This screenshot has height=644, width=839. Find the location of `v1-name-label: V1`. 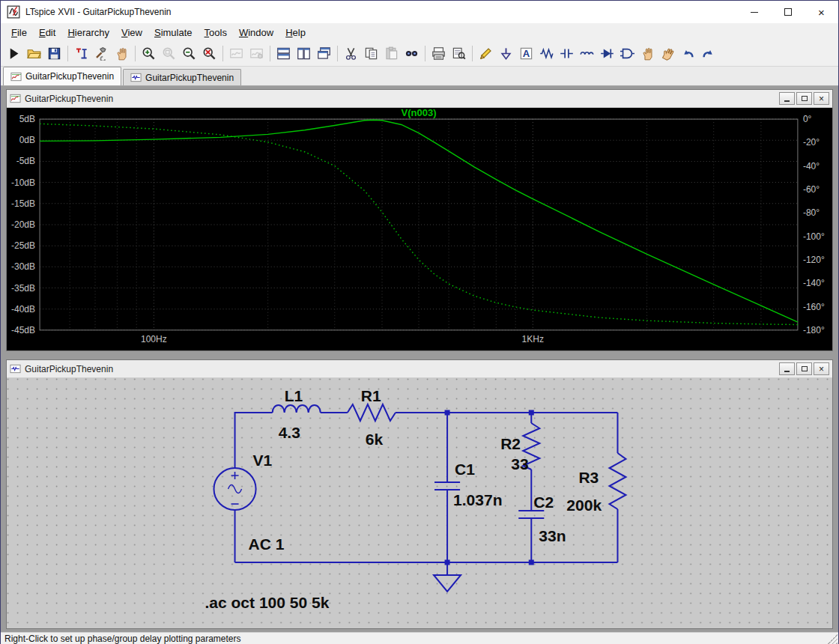

v1-name-label: V1 is located at coordinates (263, 460).